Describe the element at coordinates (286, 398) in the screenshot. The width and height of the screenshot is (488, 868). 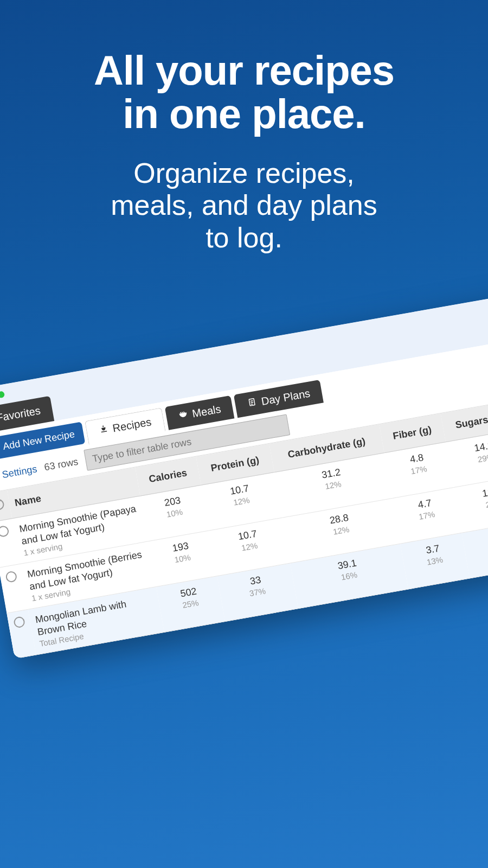
I see `tab-dayplans-label: Day Plans` at that location.